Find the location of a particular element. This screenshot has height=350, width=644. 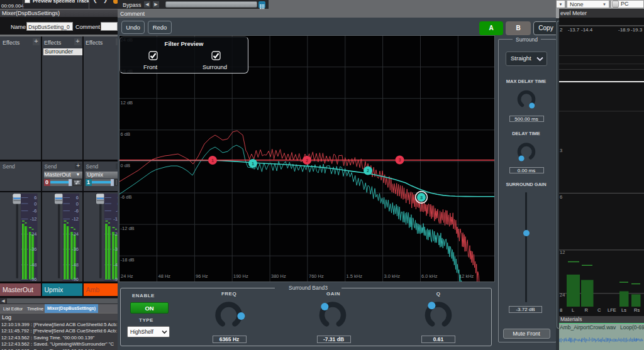

svg-text: Rs is located at coordinates (636, 310).